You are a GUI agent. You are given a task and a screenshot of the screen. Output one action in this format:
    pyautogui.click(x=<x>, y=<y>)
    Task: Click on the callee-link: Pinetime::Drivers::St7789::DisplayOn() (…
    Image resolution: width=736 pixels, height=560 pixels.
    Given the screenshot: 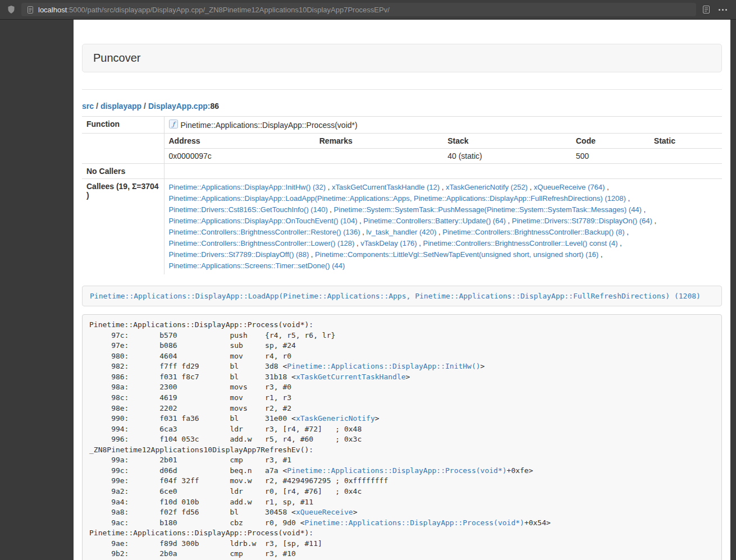 What is the action you would take?
    pyautogui.click(x=582, y=221)
    